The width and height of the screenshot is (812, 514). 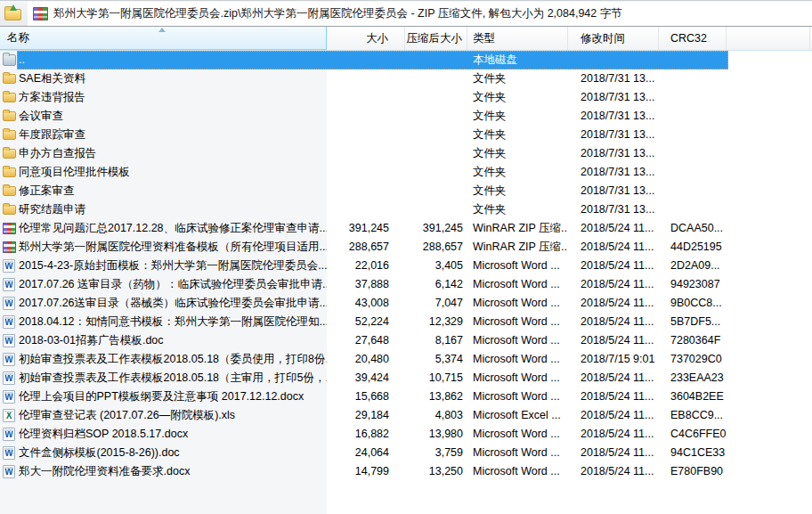 I want to click on file-packed-size: 6,142, so click(x=436, y=285).